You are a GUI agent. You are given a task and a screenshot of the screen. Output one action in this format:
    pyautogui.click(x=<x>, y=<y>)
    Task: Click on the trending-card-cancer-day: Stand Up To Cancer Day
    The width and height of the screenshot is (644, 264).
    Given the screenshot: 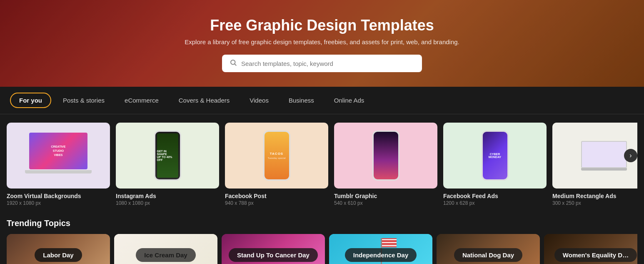 What is the action you would take?
    pyautogui.click(x=273, y=249)
    